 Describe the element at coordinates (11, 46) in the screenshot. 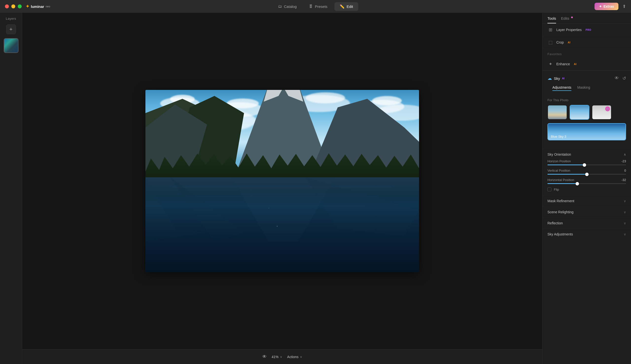

I see `layer-thumbnail` at that location.